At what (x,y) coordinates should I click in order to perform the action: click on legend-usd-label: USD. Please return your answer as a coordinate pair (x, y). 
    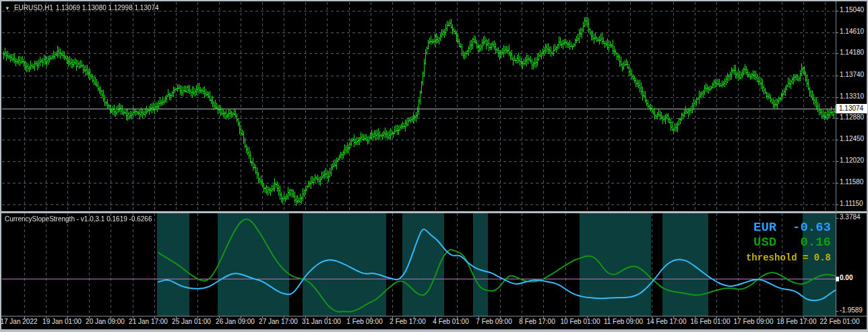
    Looking at the image, I should click on (765, 242).